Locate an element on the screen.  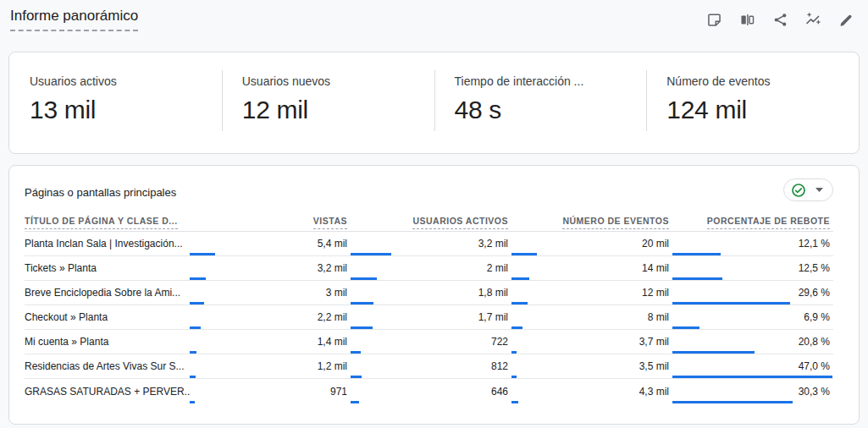
column-header-titulo: TÍTULO DE PÁGINA Y CLASE D... is located at coordinates (107, 223).